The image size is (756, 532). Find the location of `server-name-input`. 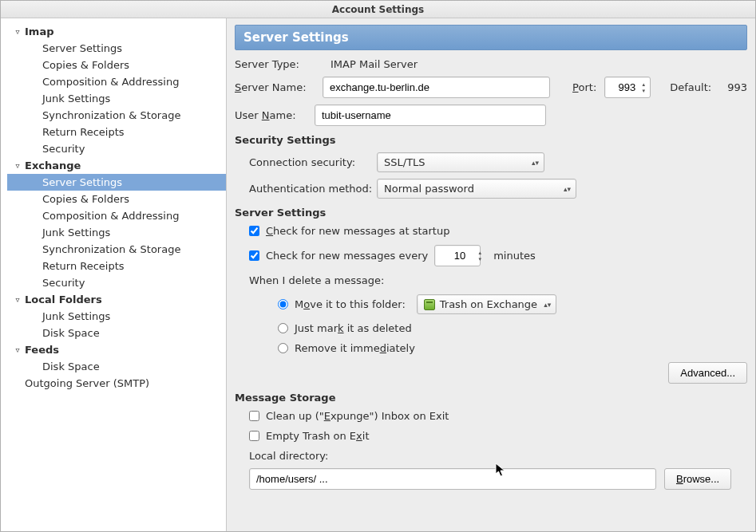

server-name-input is located at coordinates (436, 88).